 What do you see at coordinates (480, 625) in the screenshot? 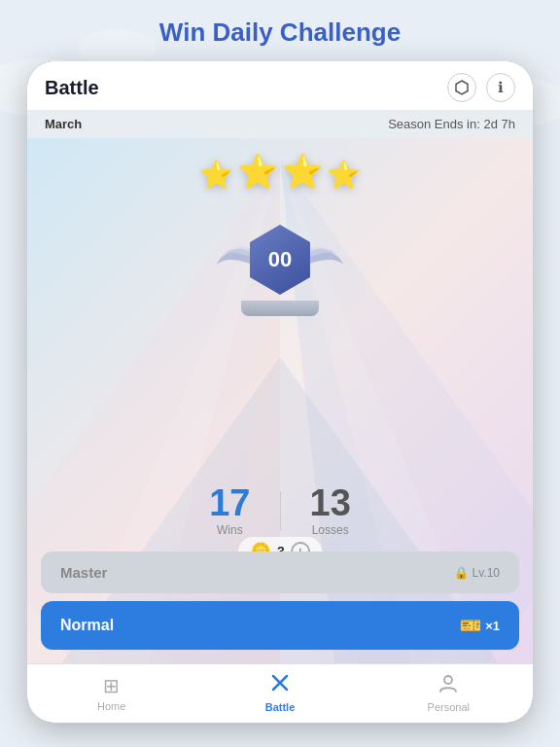
I see `ticket-info: 🎫 ×1` at bounding box center [480, 625].